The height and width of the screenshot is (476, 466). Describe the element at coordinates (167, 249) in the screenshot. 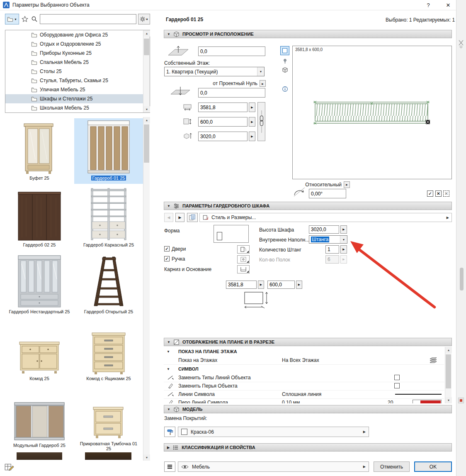

I see `doors-checkbox: ✓` at that location.